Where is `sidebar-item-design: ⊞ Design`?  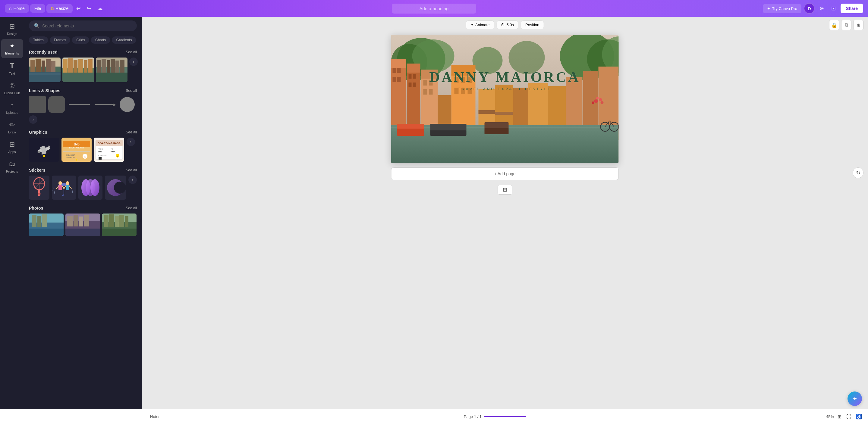 sidebar-item-design: ⊞ Design is located at coordinates (12, 29).